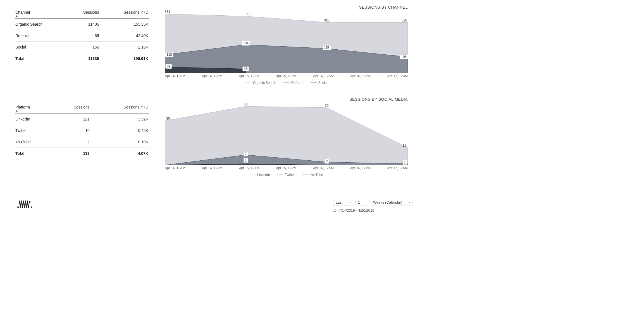  I want to click on cell-ytd: 3.52K, so click(120, 119).